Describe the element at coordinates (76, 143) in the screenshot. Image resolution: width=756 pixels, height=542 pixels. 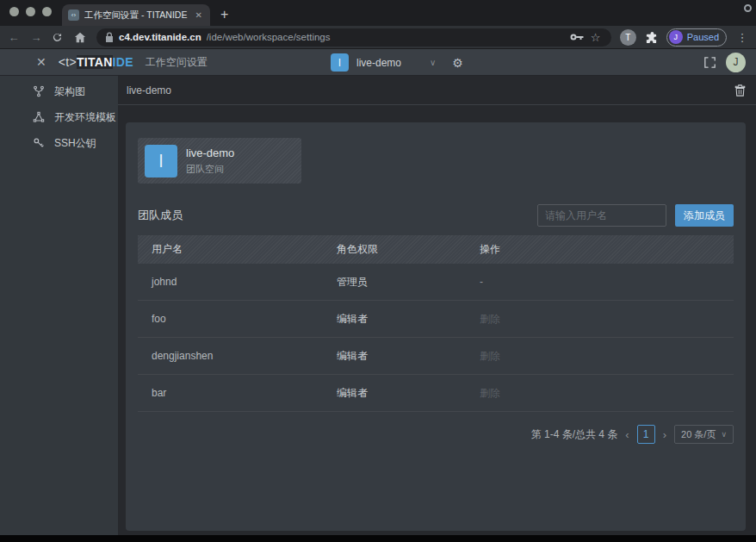
I see `sidebar-item-label: SSH公钥` at that location.